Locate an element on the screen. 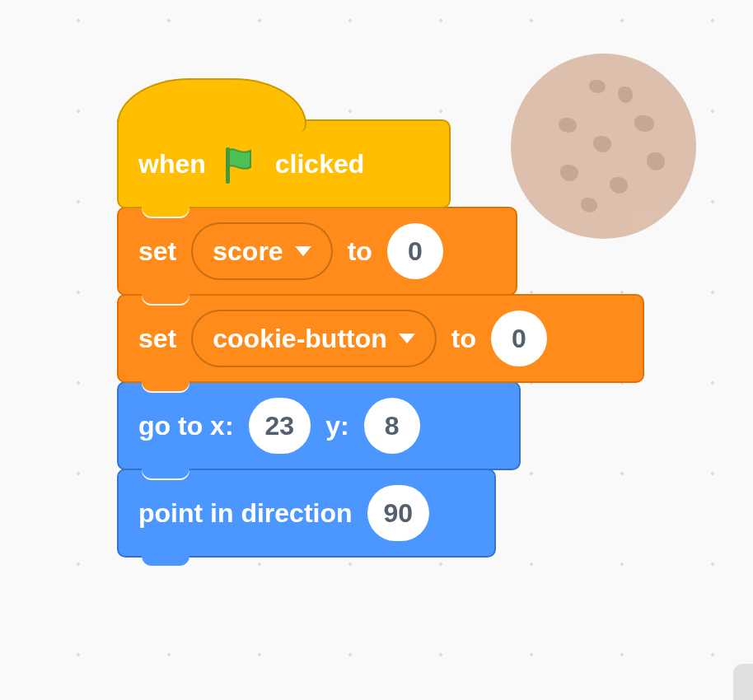 The width and height of the screenshot is (753, 700). x-input: 23 is located at coordinates (280, 426).